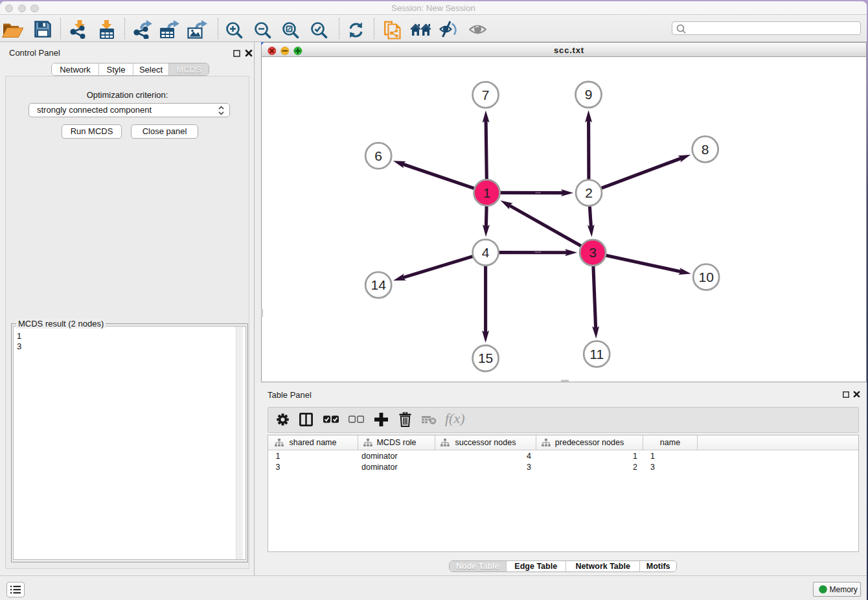 The image size is (868, 600). Describe the element at coordinates (706, 277) in the screenshot. I see `svg-text: 10` at that location.